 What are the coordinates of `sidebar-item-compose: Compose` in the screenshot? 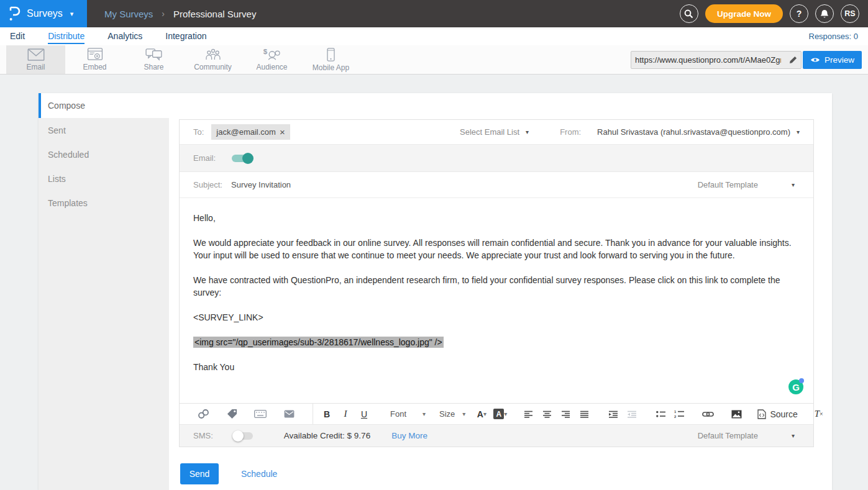 It's located at (104, 106).